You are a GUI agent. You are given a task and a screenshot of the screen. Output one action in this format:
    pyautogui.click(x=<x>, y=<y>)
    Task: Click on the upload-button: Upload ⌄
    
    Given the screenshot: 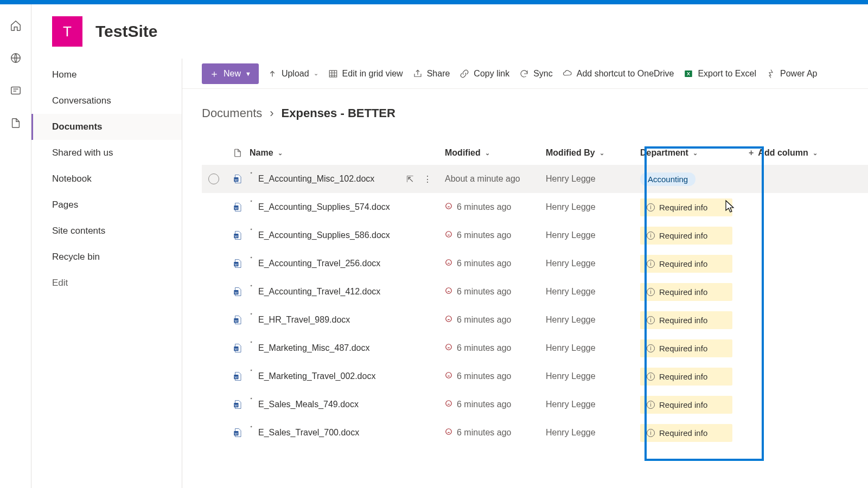 What is the action you would take?
    pyautogui.click(x=293, y=74)
    